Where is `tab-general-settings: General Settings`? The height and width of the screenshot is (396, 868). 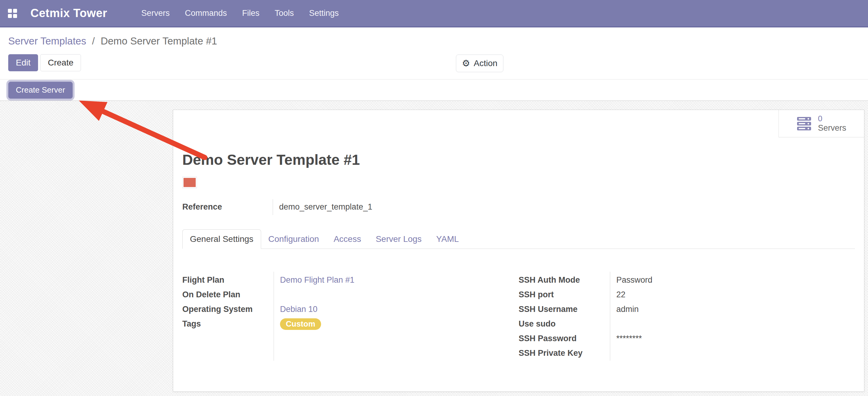
tab-general-settings: General Settings is located at coordinates (222, 239).